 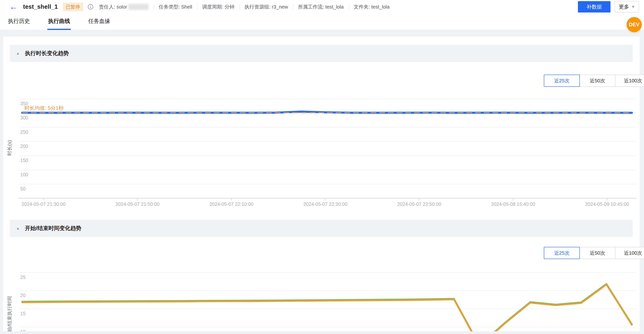 What do you see at coordinates (23, 314) in the screenshot?
I see `svg-text: 15` at bounding box center [23, 314].